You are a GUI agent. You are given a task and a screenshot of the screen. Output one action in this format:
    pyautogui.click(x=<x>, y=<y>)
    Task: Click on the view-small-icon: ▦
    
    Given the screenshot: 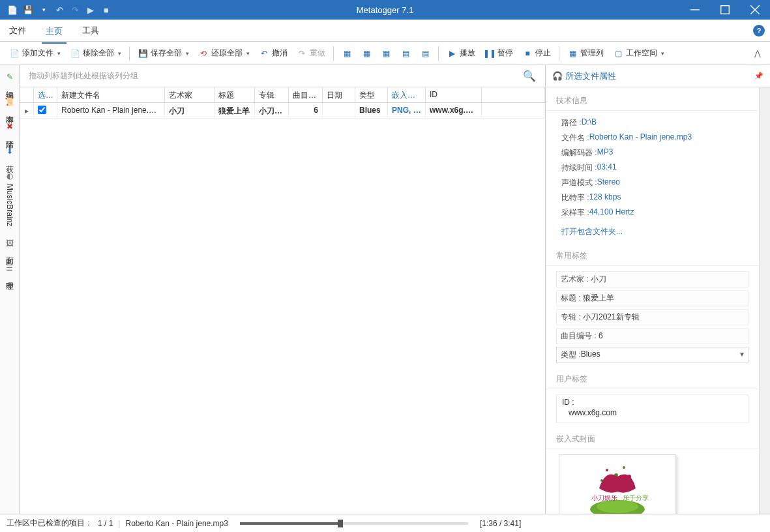 What is the action you would take?
    pyautogui.click(x=386, y=53)
    